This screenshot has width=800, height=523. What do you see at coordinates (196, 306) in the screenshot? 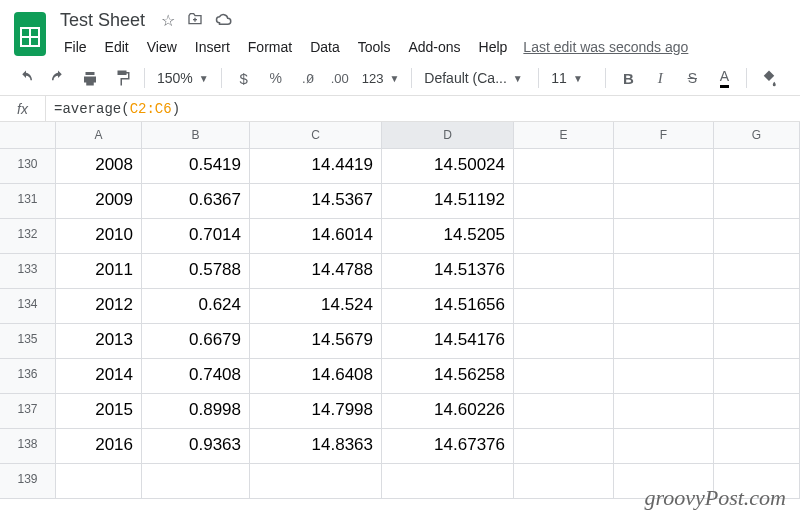
I see `cell: 0.624` at bounding box center [196, 306].